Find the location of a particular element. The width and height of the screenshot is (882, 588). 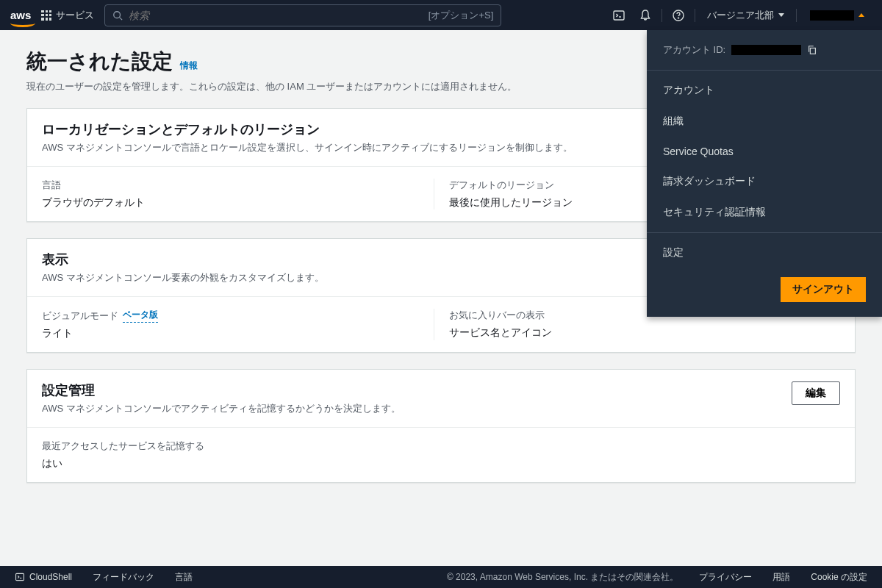

help-icon is located at coordinates (678, 15).